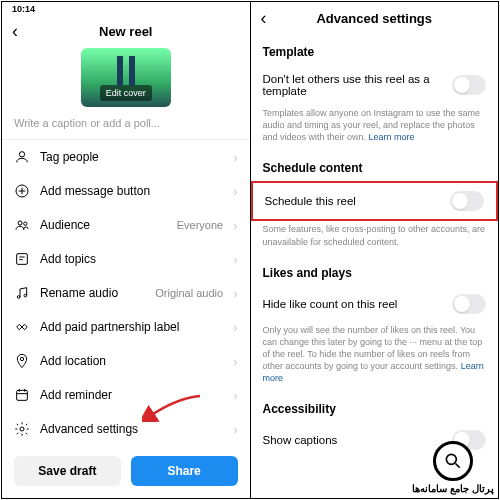  I want to click on people-icon, so click(22, 225).